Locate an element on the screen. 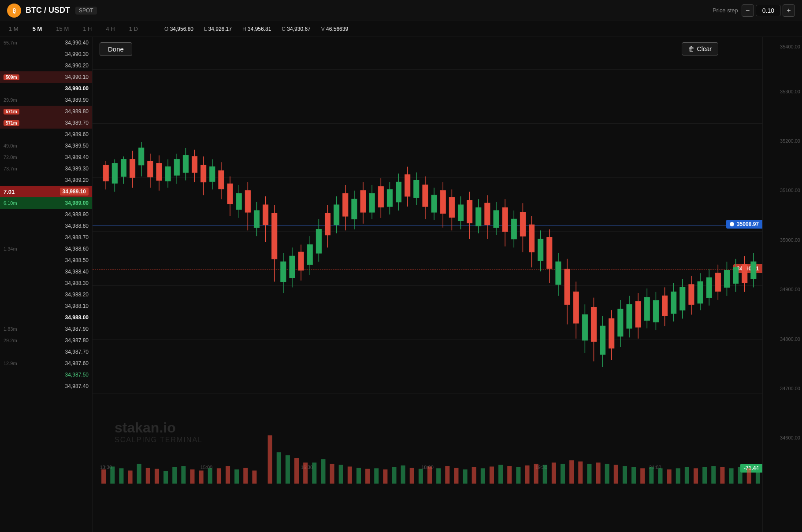  ohlcv-bar: 1 M 5 M 15 M 1 H 4 H 1 D O 34,956.80 L 3… is located at coordinates (401, 29).